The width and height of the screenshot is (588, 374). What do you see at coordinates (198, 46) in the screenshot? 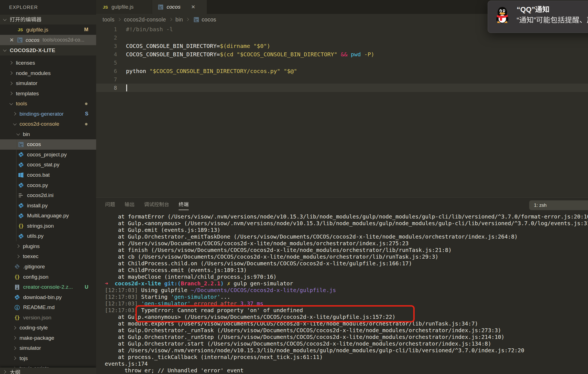
I see `code-text: COCOS_CONSOLE_BIN_DIRECTORY=$(dirname "$…` at bounding box center [198, 46].